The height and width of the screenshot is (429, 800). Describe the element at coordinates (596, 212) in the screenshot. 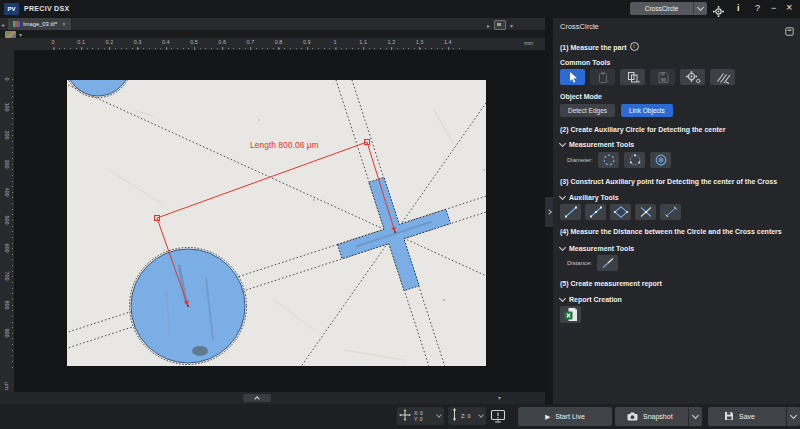

I see `aux-line-points-tool-button` at that location.